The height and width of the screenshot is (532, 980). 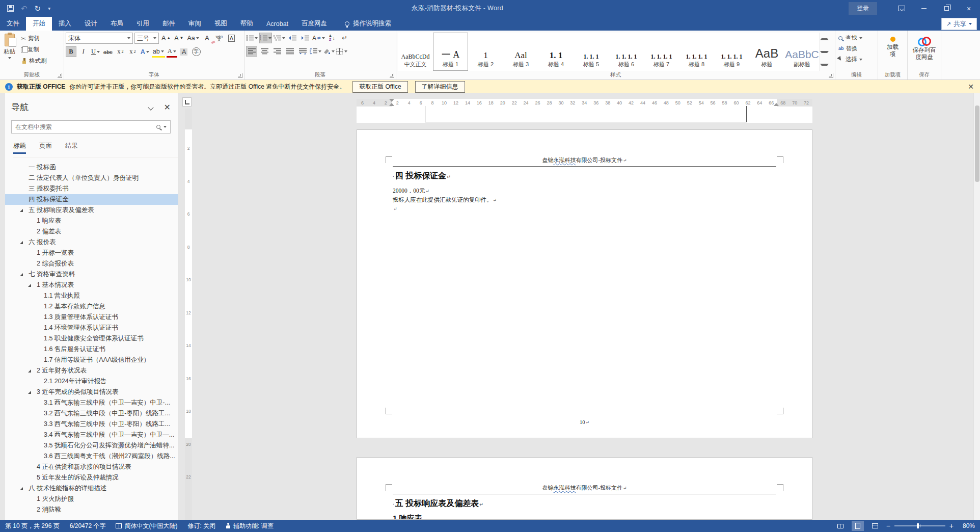 I want to click on nav-tab: 结果, so click(x=71, y=148).